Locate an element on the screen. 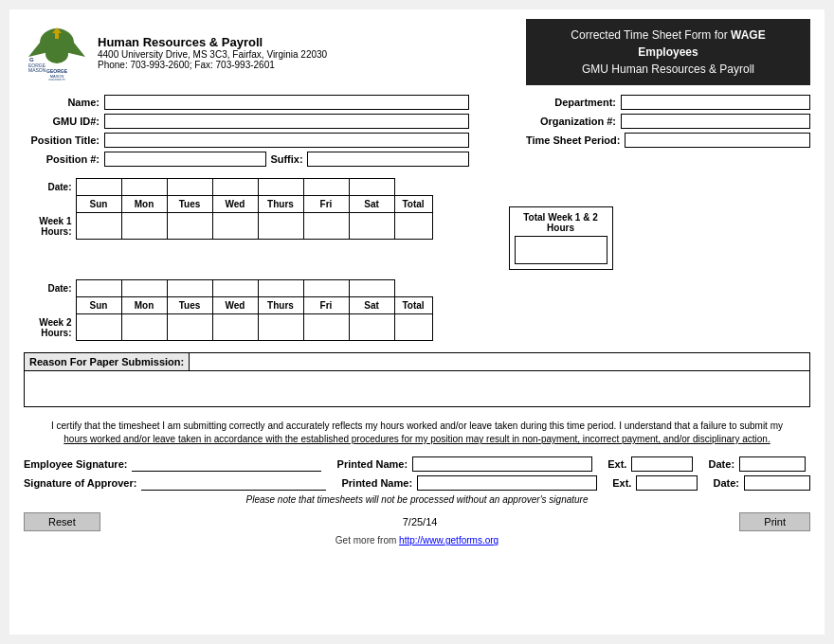 The width and height of the screenshot is (834, 644). week2-date-mon is located at coordinates (144, 289).